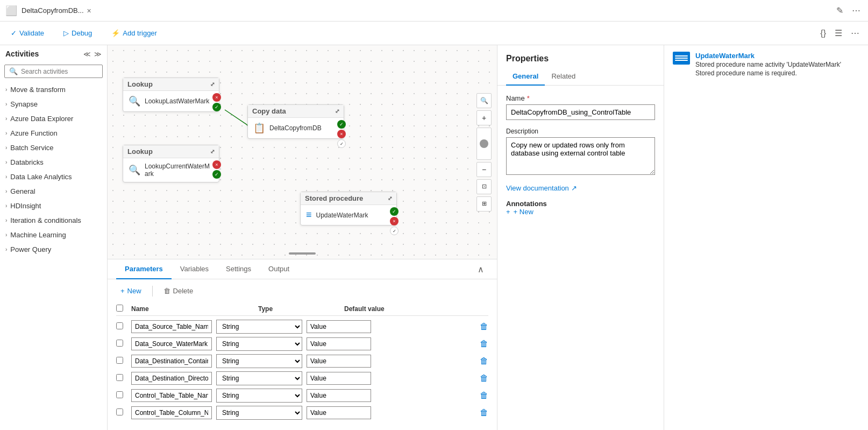  I want to click on params-icon-btn: ☰, so click(838, 33).